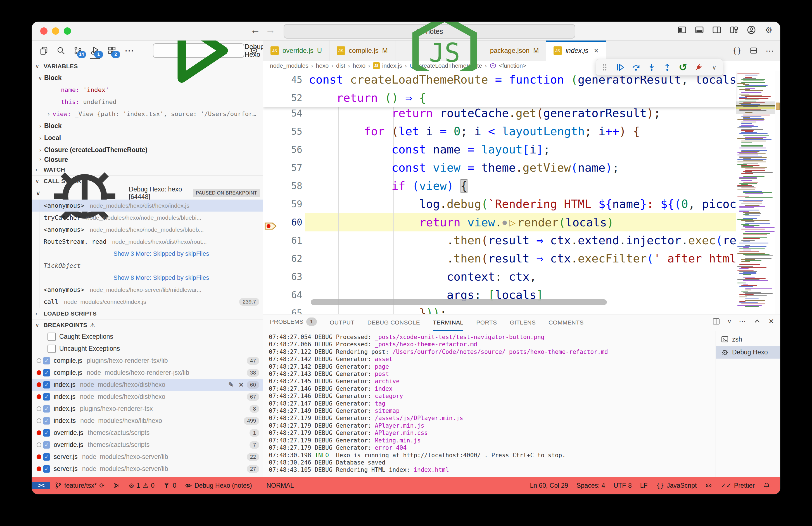 The width and height of the screenshot is (812, 526). Describe the element at coordinates (771, 322) in the screenshot. I see `close-panel-button: ✕` at that location.